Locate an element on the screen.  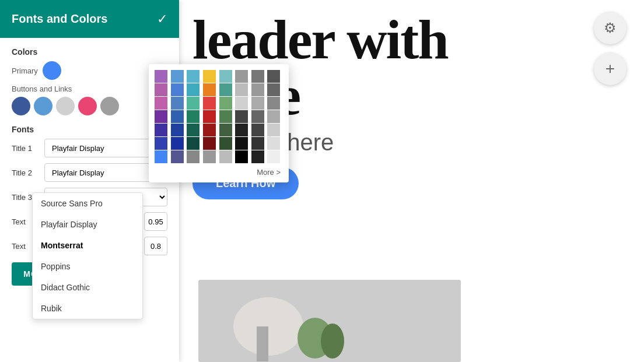
more-colors-link: More > is located at coordinates (219, 173).